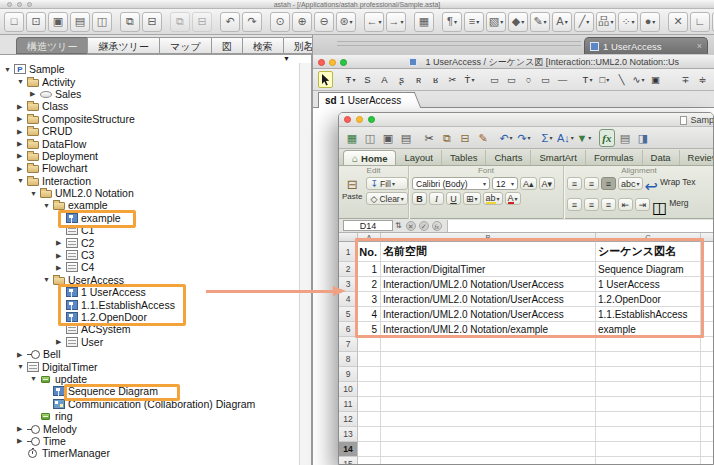  Describe the element at coordinates (348, 374) in the screenshot. I see `row-header-9: 9` at that location.